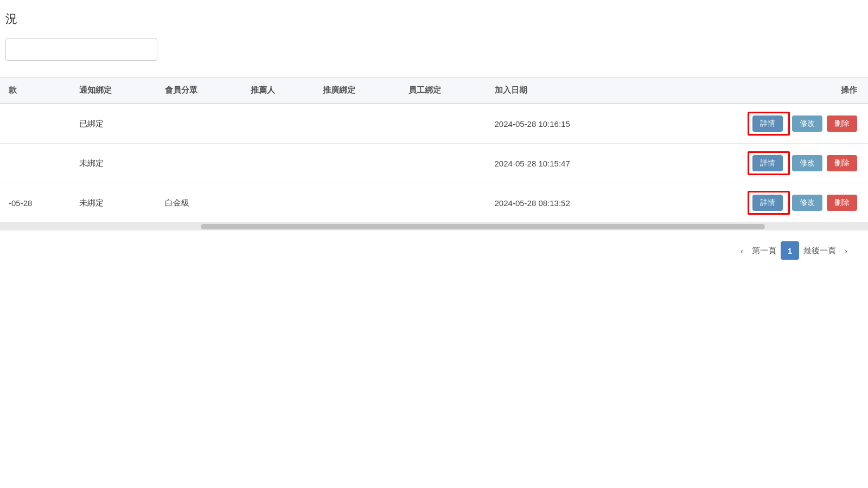  I want to click on table-row: -05-28 未綁定 白金級 2024-05-28 08:13:52 詳情 修改, so click(434, 203).